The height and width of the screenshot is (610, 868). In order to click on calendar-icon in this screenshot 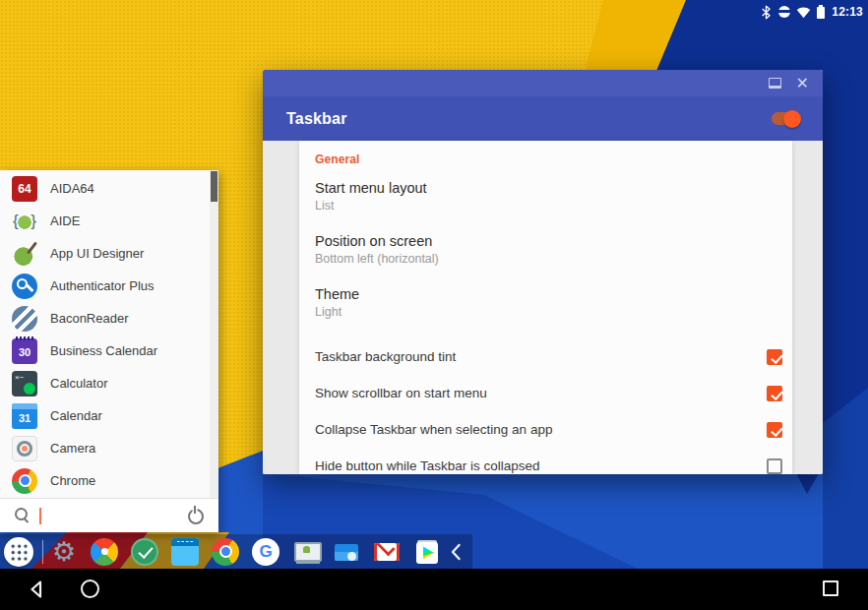, I will do `click(25, 416)`.